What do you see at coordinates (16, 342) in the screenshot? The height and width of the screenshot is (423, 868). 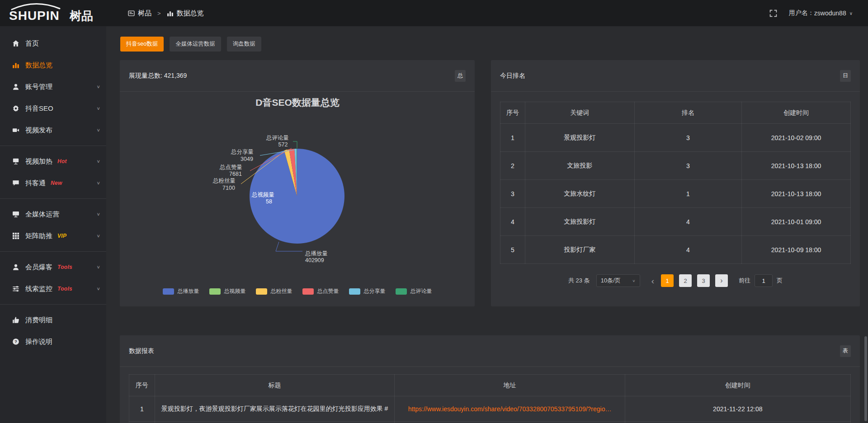 I see `question-icon: ?` at bounding box center [16, 342].